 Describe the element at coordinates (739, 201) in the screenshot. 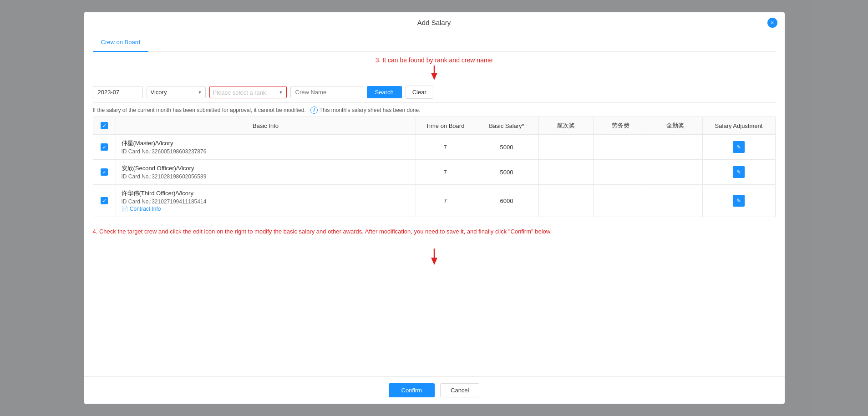

I see `row-2-adjustment-cell: ✎` at that location.